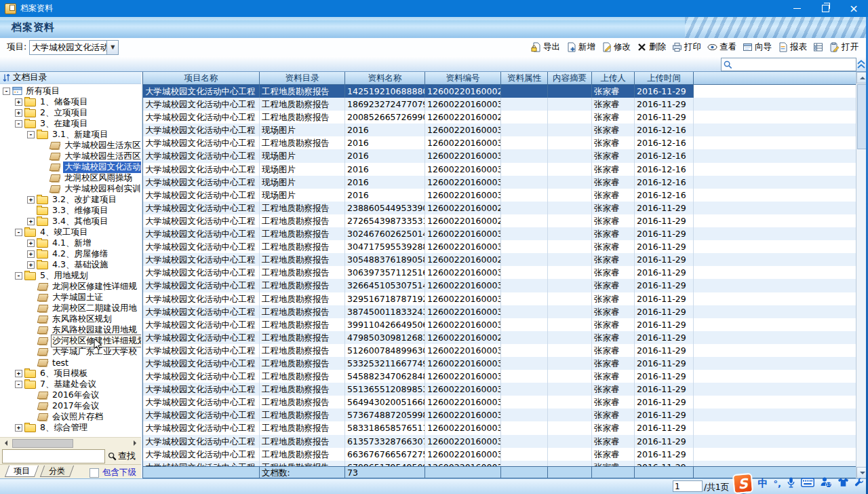 This screenshot has width=868, height=494. Describe the element at coordinates (71, 319) in the screenshot. I see `tree-item: 东风路校区规划` at that location.